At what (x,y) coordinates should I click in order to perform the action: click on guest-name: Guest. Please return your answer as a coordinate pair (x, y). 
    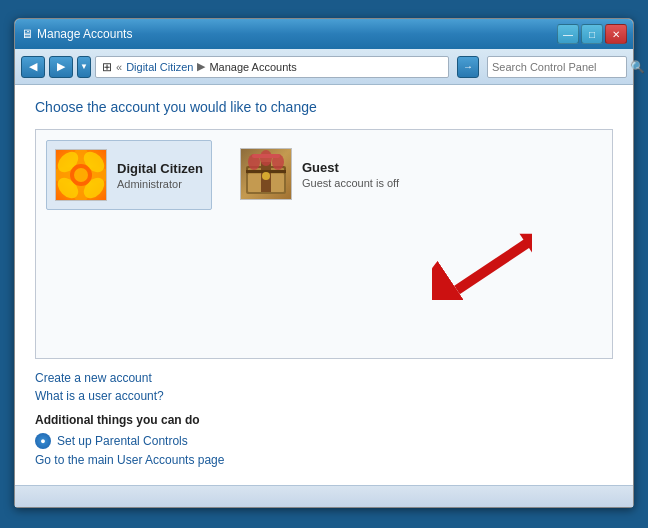
    Looking at the image, I should click on (350, 168).